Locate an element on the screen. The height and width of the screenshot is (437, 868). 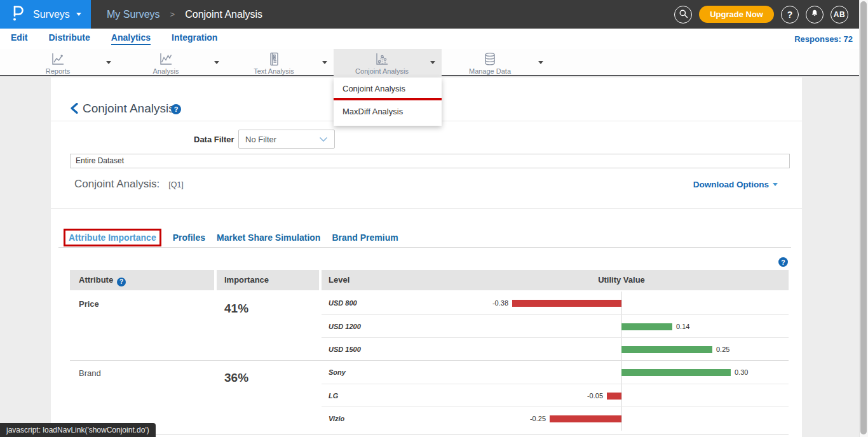
bell-icon is located at coordinates (815, 14).